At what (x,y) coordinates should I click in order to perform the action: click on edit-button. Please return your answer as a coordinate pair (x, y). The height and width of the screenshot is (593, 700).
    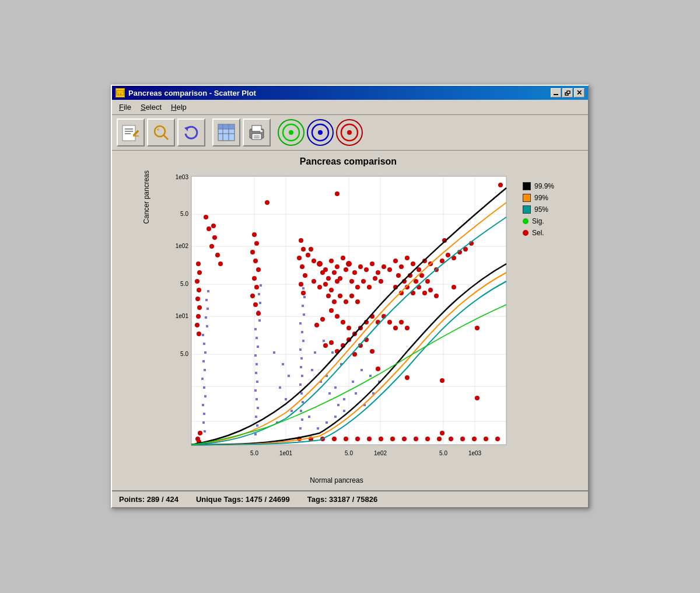
    Looking at the image, I should click on (131, 132).